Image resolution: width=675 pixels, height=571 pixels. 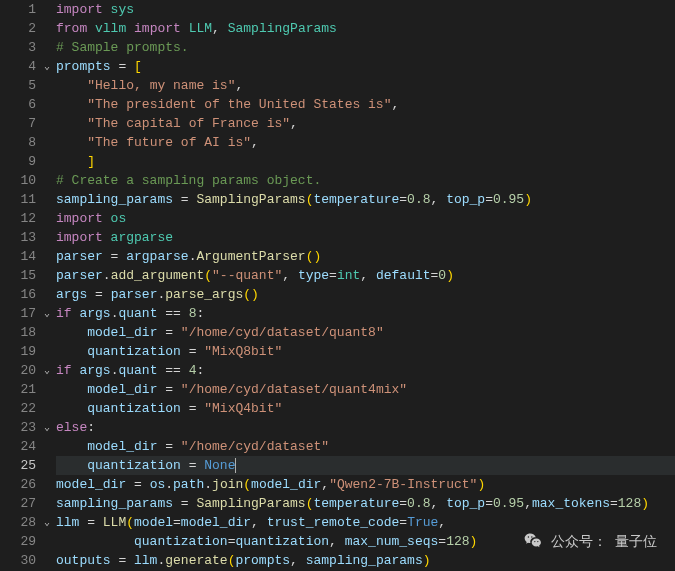 I want to click on token-var: model, so click(x=154, y=522).